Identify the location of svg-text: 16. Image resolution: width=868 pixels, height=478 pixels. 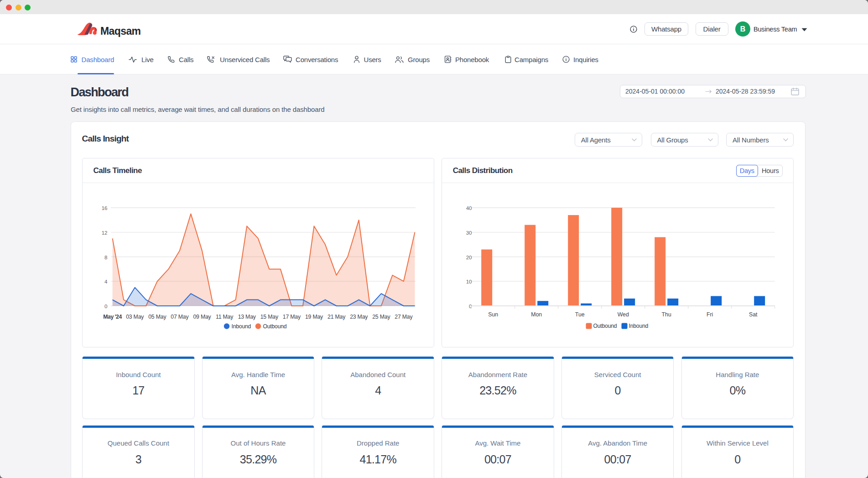
(105, 208).